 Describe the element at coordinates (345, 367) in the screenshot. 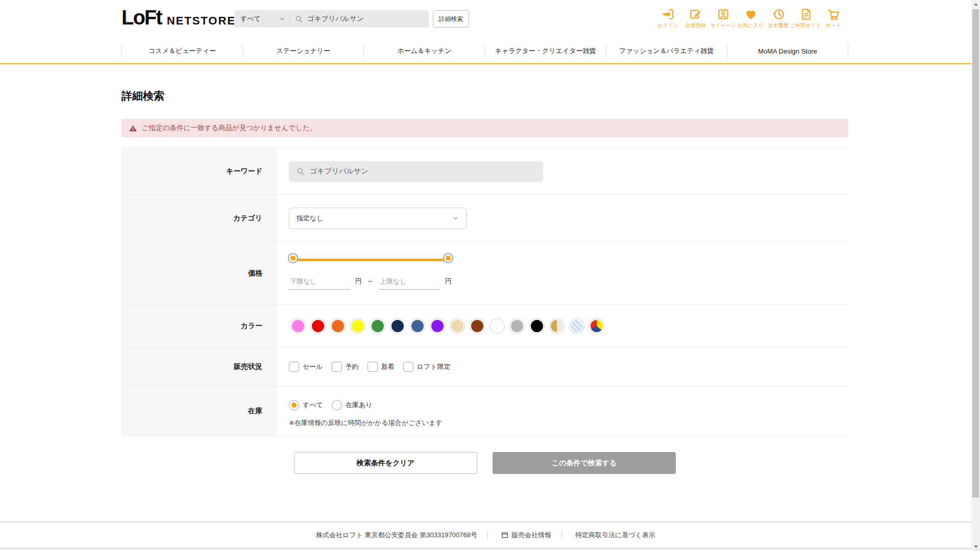

I see `sales-status-option: 予約` at that location.